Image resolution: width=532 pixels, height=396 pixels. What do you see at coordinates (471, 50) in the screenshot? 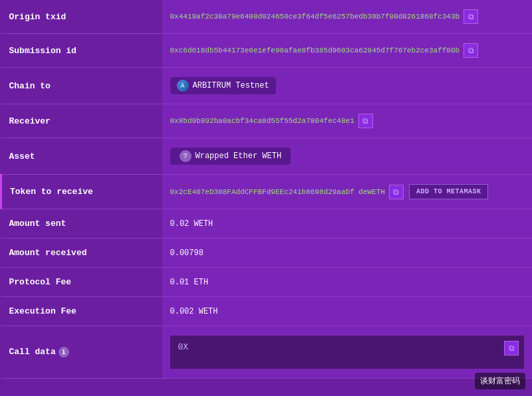
I see `copy-button-submission-id: ⧉` at bounding box center [471, 50].